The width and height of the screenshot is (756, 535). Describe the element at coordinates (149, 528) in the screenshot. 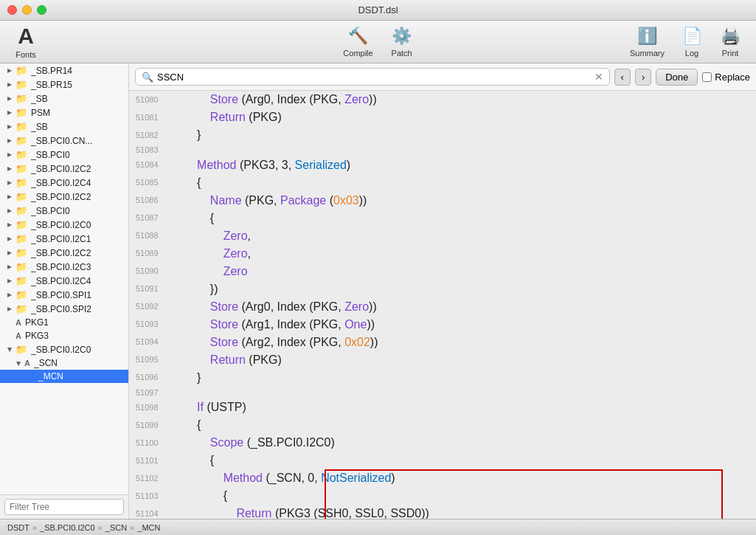

I see `status-mcn: _MCN` at that location.